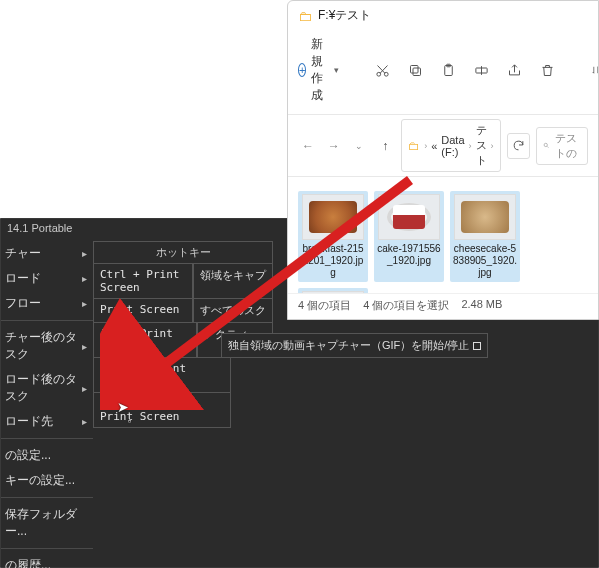  I want to click on paste-icon, so click(448, 70).